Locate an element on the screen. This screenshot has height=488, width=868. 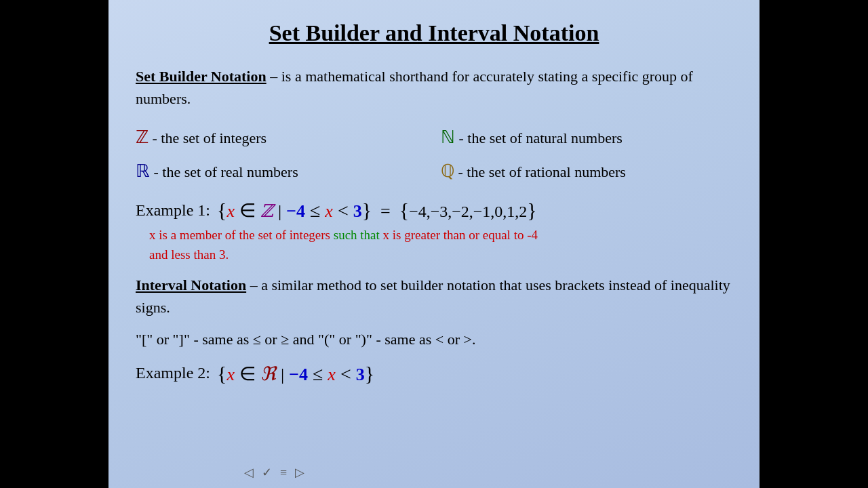
paren-open: "(" or ")" is located at coordinates (345, 339).